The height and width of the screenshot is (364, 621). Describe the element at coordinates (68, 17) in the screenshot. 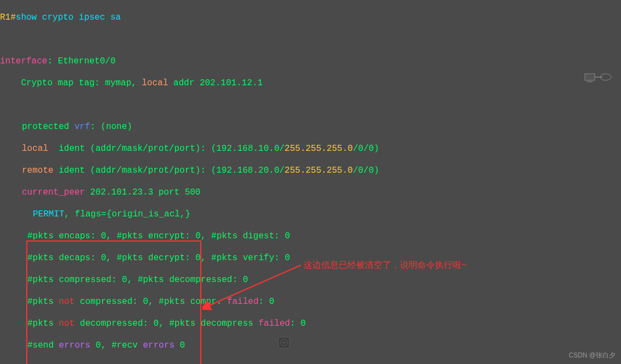

I see `command: show crypto ipsec sa` at that location.